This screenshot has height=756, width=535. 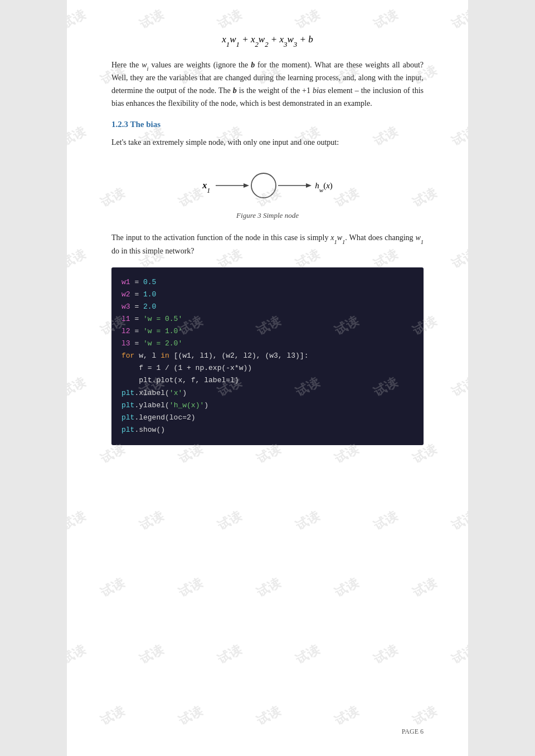 I want to click on figure-area: x1 hw(x), so click(x=268, y=186).